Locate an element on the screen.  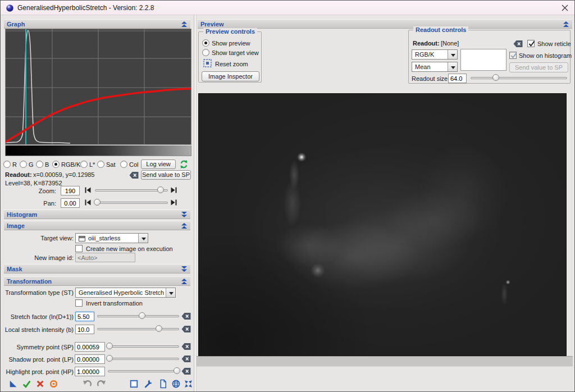
channel-radio-sat is located at coordinates (101, 164).